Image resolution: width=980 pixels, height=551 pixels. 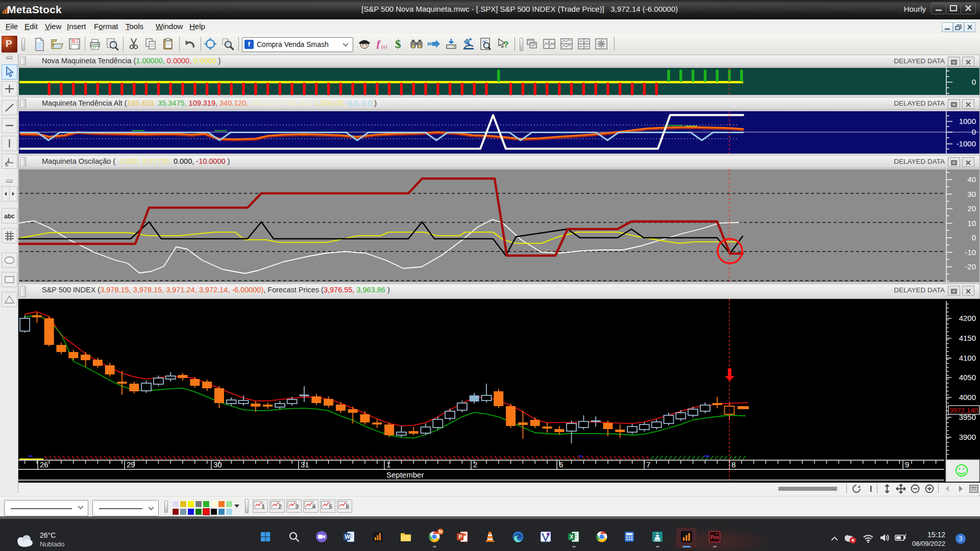 I want to click on svg-text: 20, so click(x=972, y=208).